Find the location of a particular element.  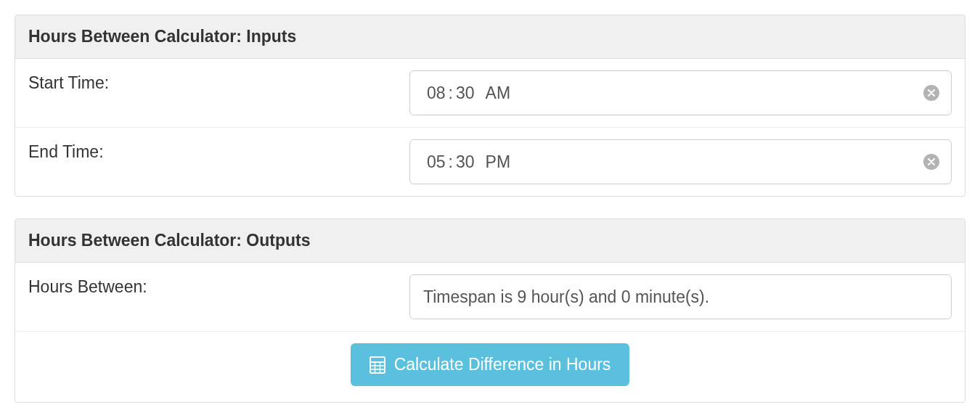

end-time-minute: 30 is located at coordinates (465, 163).